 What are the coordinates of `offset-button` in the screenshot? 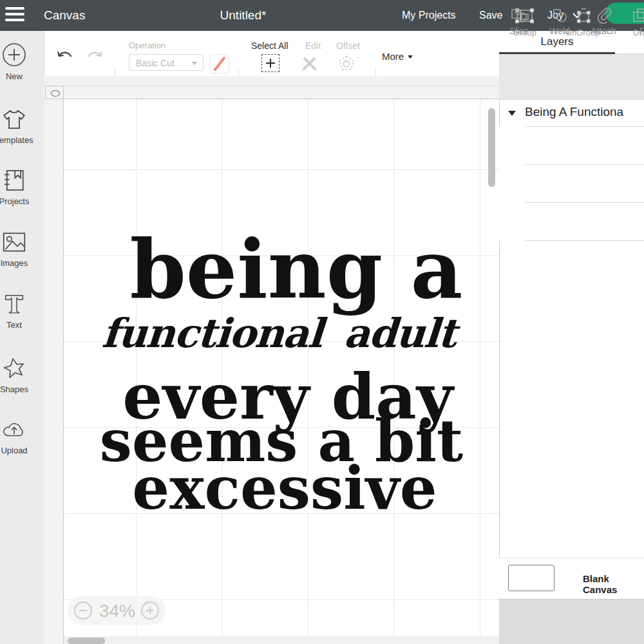 It's located at (346, 63).